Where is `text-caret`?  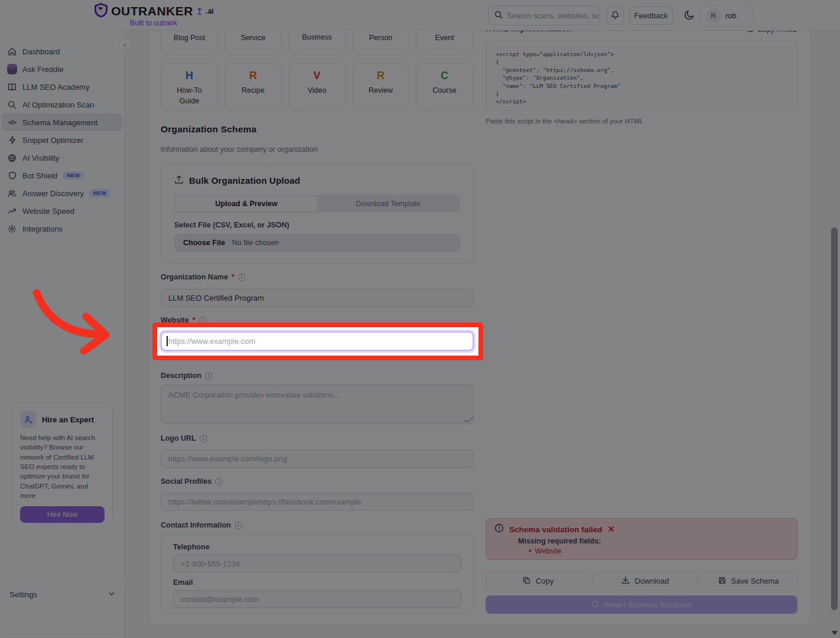 text-caret is located at coordinates (167, 341).